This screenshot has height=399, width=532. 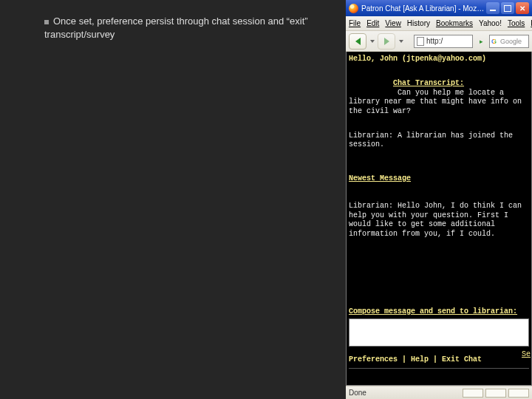 What do you see at coordinates (439, 312) in the screenshot?
I see `compose-label: Compose message and send to librarian:` at bounding box center [439, 312].